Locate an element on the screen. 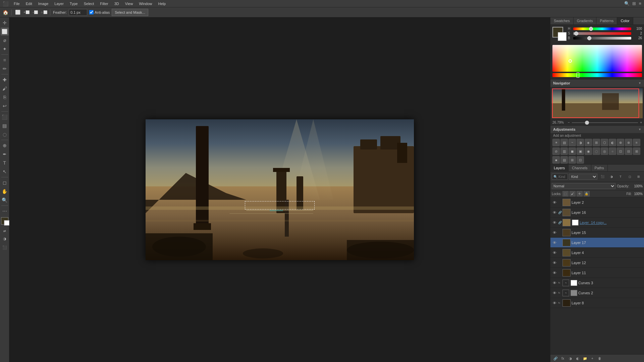  menu-item-edit: Edit is located at coordinates (29, 4).